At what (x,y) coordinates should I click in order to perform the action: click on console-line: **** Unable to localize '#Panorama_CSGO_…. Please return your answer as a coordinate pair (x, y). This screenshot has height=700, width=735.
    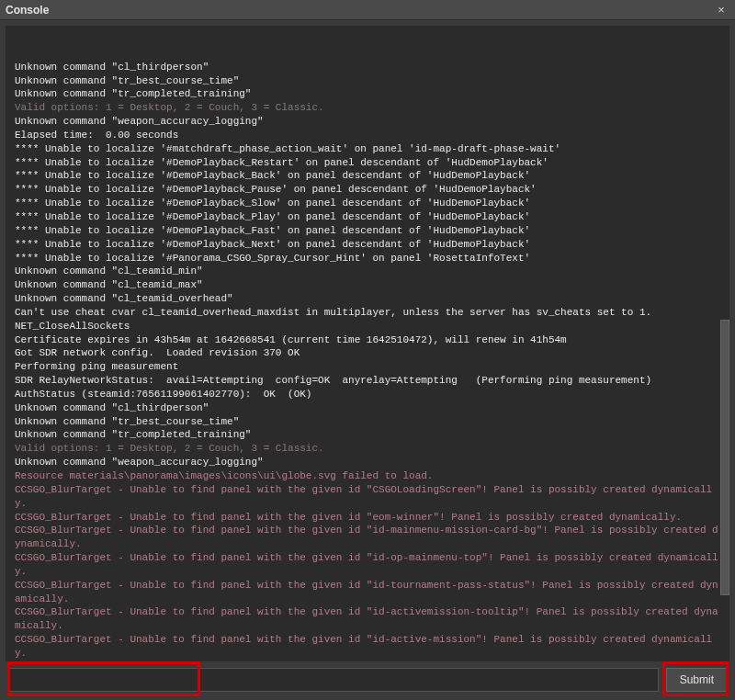
    Looking at the image, I should click on (368, 259).